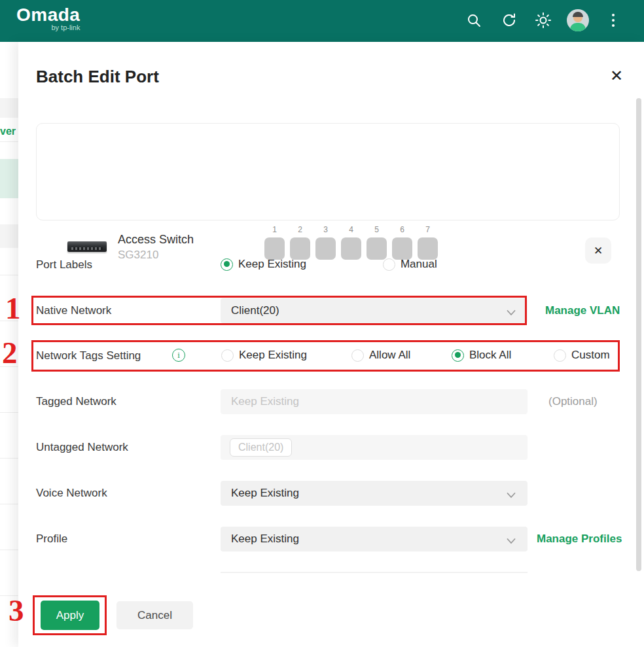  Describe the element at coordinates (9, 179) in the screenshot. I see `background-selected-row` at that location.